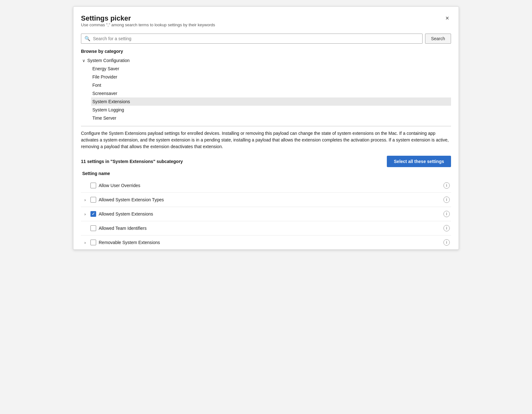 Image resolution: width=532 pixels, height=414 pixels. What do you see at coordinates (266, 39) in the screenshot?
I see `search-row: 🔍 Search` at bounding box center [266, 39].